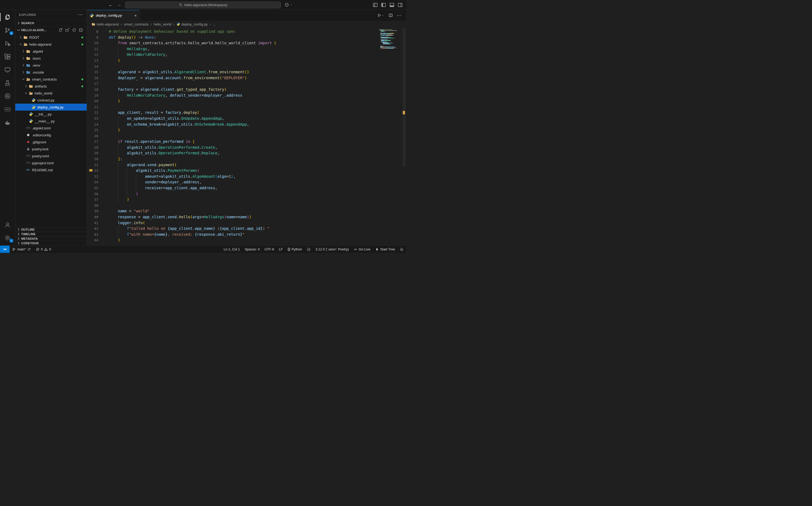 The image size is (812, 506). What do you see at coordinates (21, 249) in the screenshot?
I see `status-branch: main*` at bounding box center [21, 249].